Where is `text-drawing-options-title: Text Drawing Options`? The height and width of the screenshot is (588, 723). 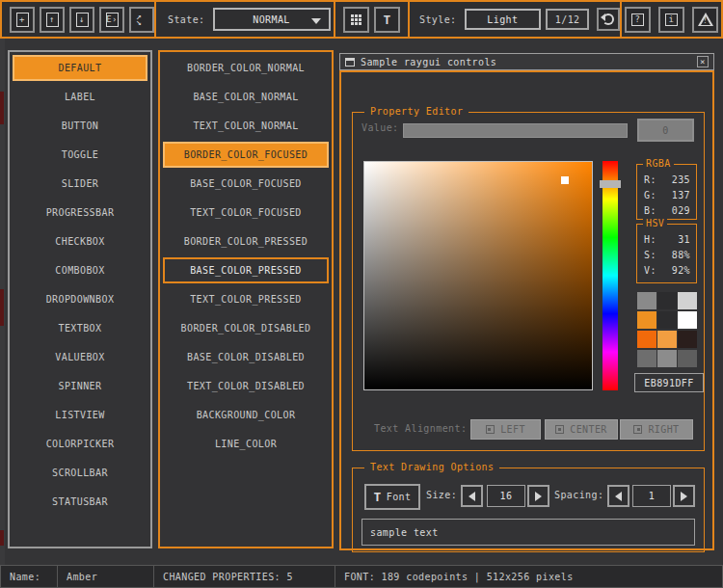
text-drawing-options-title: Text Drawing Options is located at coordinates (432, 467).